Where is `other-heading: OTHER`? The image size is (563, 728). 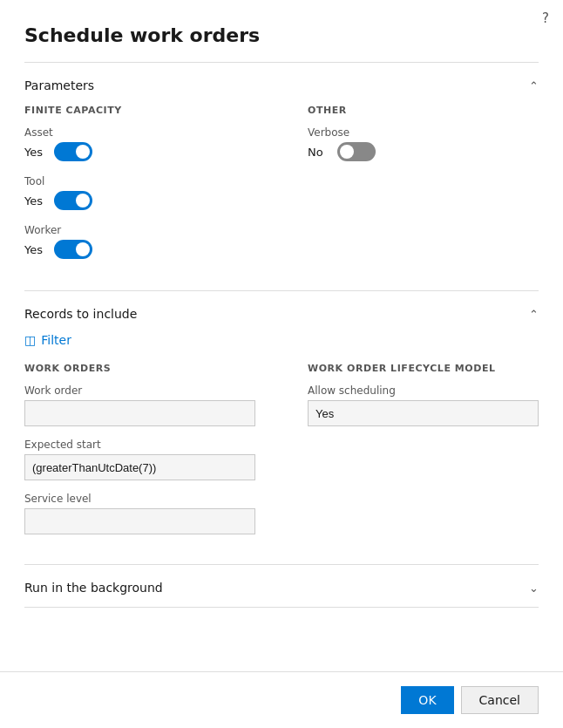
other-heading: OTHER is located at coordinates (424, 110).